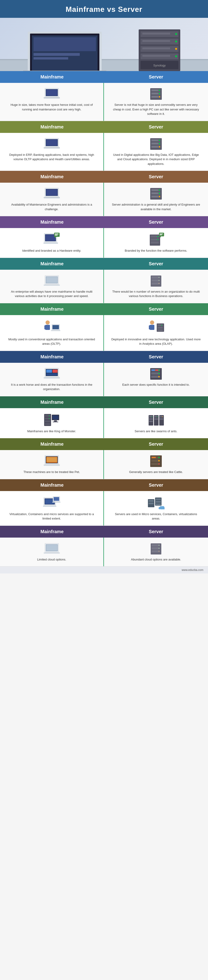 The image size is (208, 980). I want to click on right-text-9: Servers are used in Micro services, Cont…, so click(156, 517).